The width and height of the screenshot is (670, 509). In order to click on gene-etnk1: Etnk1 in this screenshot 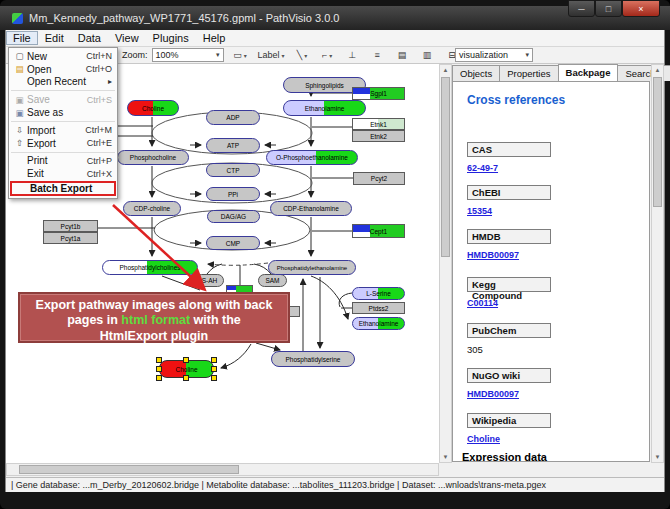, I will do `click(378, 124)`.